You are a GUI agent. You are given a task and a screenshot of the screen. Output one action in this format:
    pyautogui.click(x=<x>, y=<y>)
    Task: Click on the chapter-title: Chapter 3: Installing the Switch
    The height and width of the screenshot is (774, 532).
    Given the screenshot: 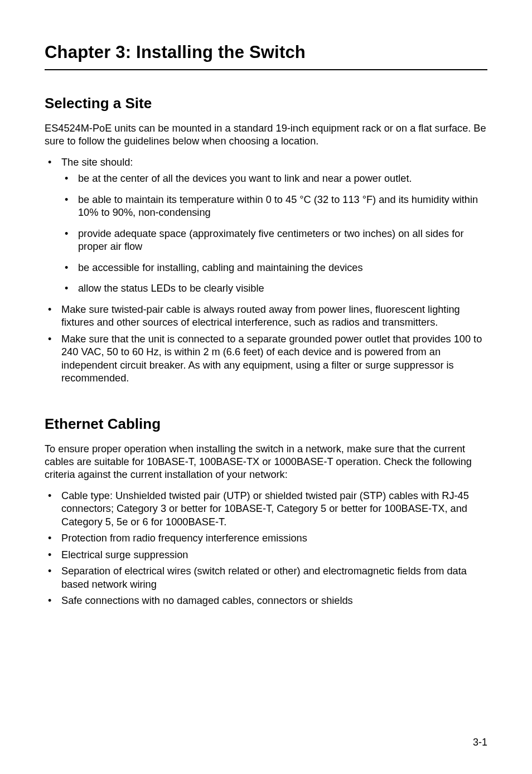 What is the action you would take?
    pyautogui.click(x=266, y=52)
    